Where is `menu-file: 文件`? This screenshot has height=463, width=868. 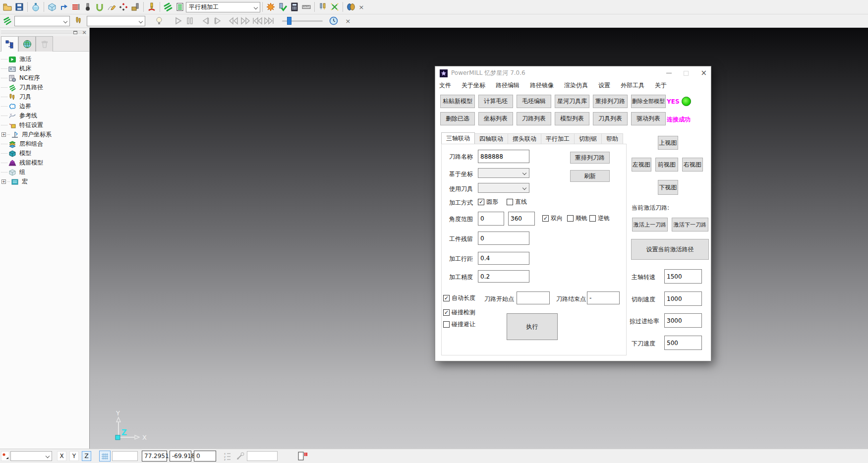
menu-file: 文件 is located at coordinates (445, 85).